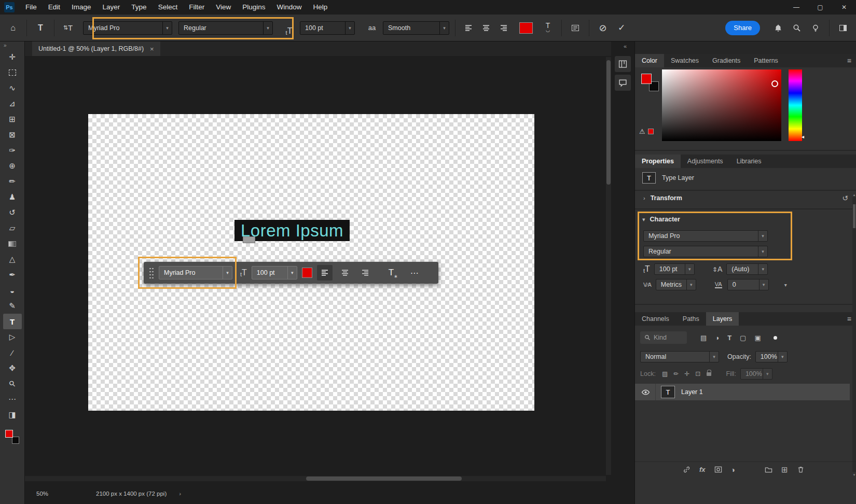  What do you see at coordinates (504, 28) in the screenshot?
I see `align-right-button` at bounding box center [504, 28].